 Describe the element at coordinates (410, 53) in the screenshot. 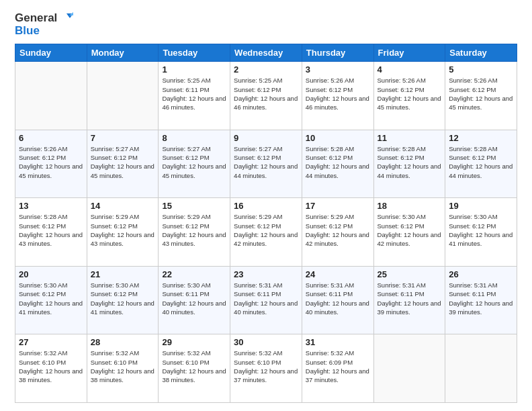

I see `col-header-friday: Friday` at that location.